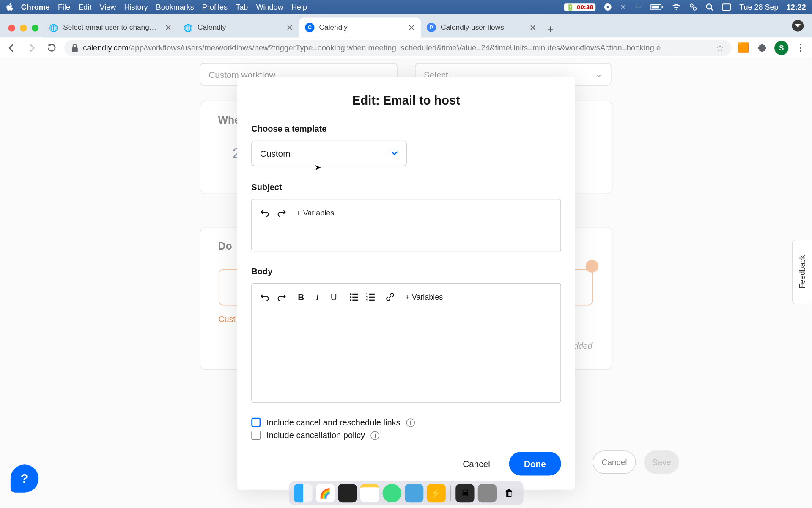 This screenshot has width=812, height=508. I want to click on menubar-date: Tue 28 Sep, so click(759, 7).